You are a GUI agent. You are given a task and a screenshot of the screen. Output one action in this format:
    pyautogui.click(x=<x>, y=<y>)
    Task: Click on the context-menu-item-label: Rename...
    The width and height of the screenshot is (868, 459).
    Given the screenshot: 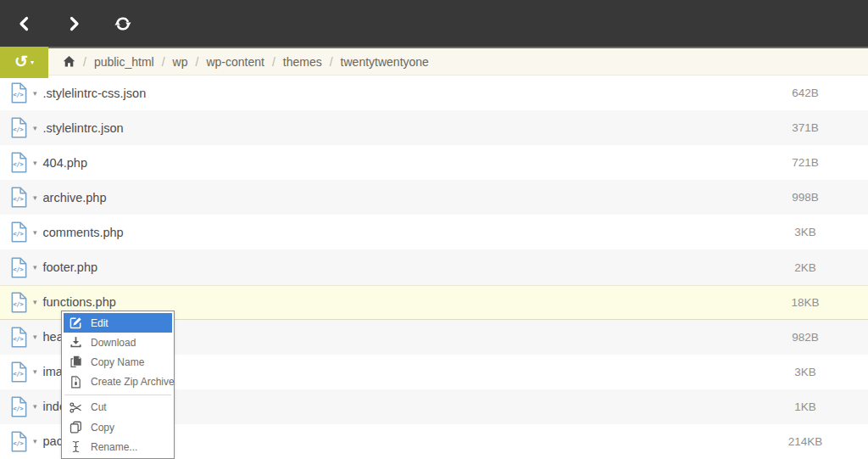 What is the action you would take?
    pyautogui.click(x=114, y=447)
    